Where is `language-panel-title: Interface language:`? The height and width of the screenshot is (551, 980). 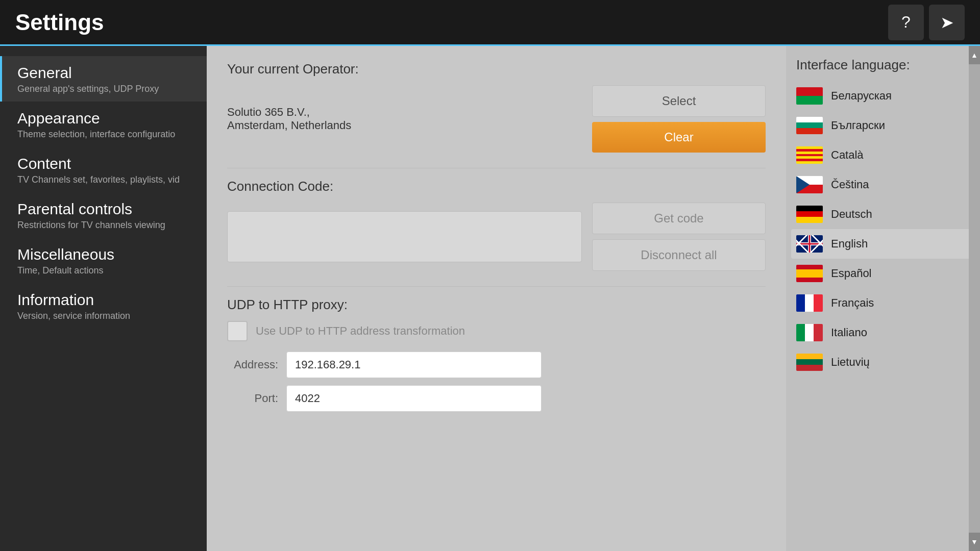
language-panel-title: Interface language: is located at coordinates (883, 63).